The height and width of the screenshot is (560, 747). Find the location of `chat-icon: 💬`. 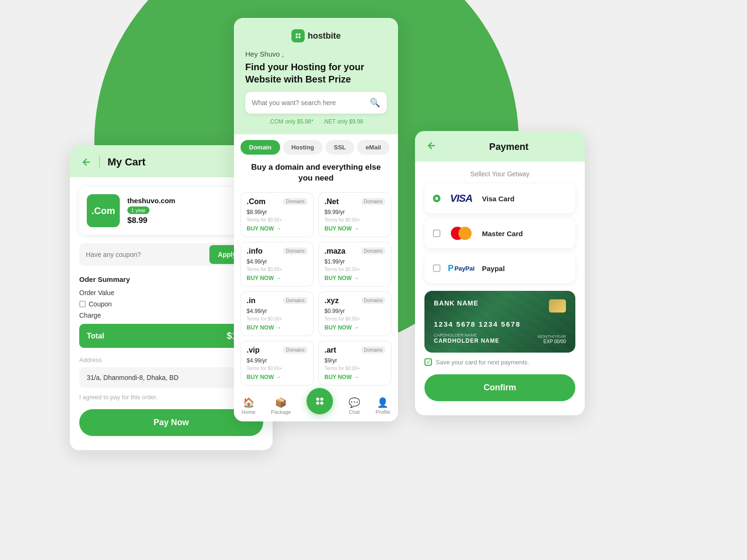

chat-icon: 💬 is located at coordinates (355, 403).